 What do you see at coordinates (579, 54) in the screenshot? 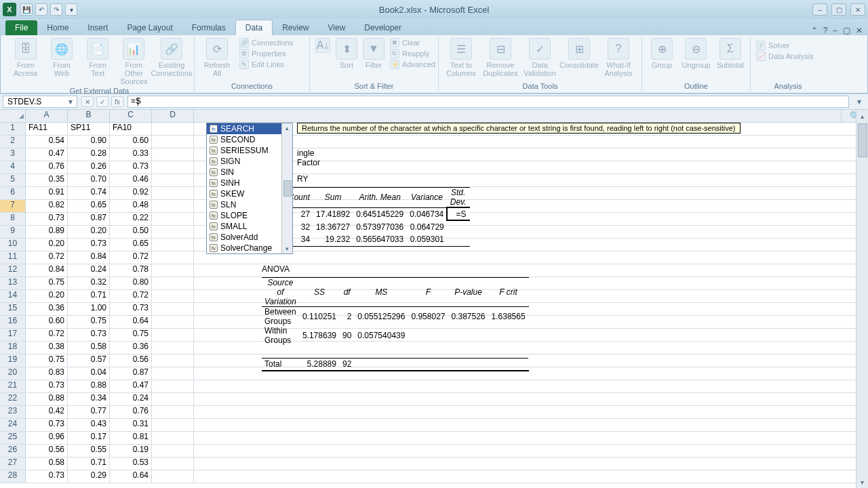
I see `consolidate-button: ⊞Consolidate` at bounding box center [579, 54].